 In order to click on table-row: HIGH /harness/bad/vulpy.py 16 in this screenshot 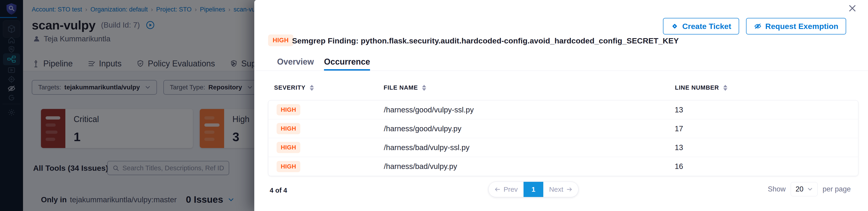, I will do `click(563, 166)`.